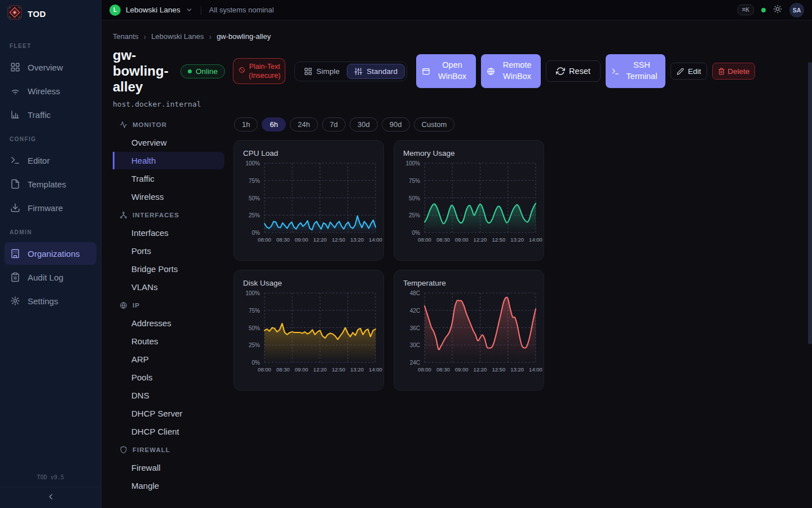 Image resolution: width=812 pixels, height=508 pixels. Describe the element at coordinates (51, 253) in the screenshot. I see `sidebar-item-organizations: Organizations` at that location.